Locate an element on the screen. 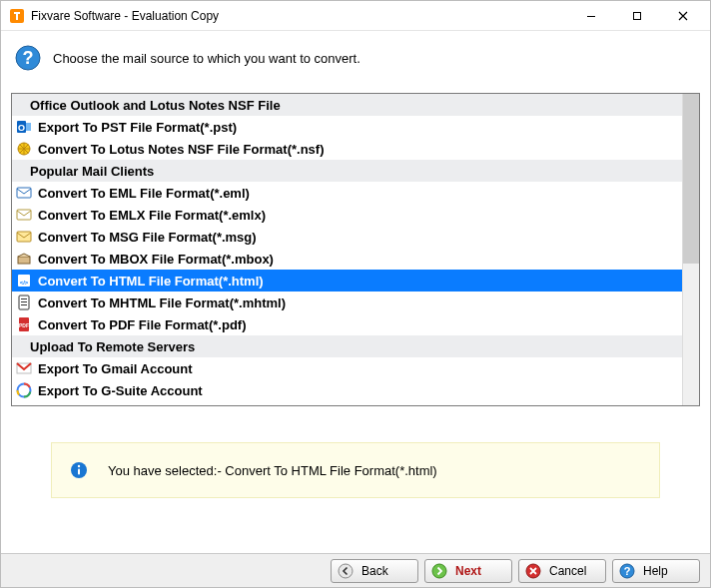 The height and width of the screenshot is (588, 711). eml-icon is located at coordinates (24, 193).